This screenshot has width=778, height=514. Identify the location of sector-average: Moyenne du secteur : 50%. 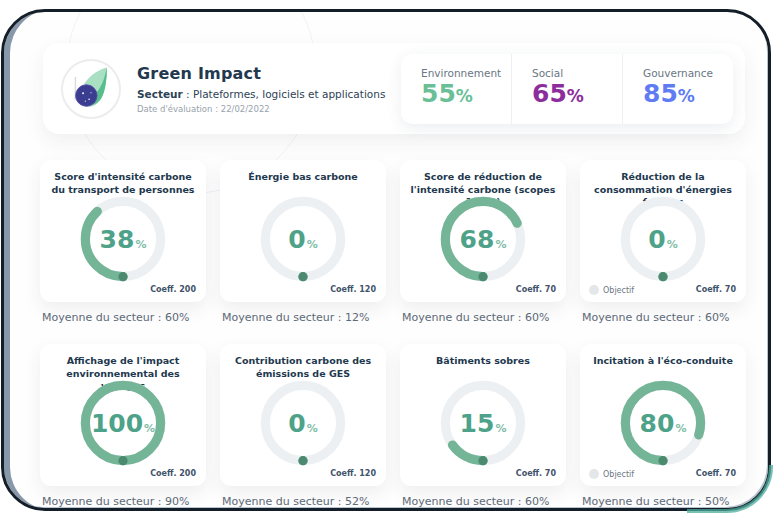
(664, 502).